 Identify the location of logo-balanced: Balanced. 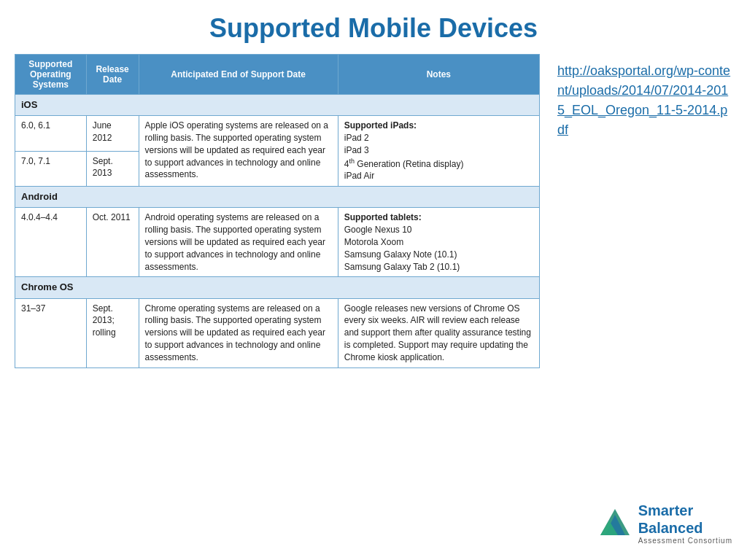
(686, 528).